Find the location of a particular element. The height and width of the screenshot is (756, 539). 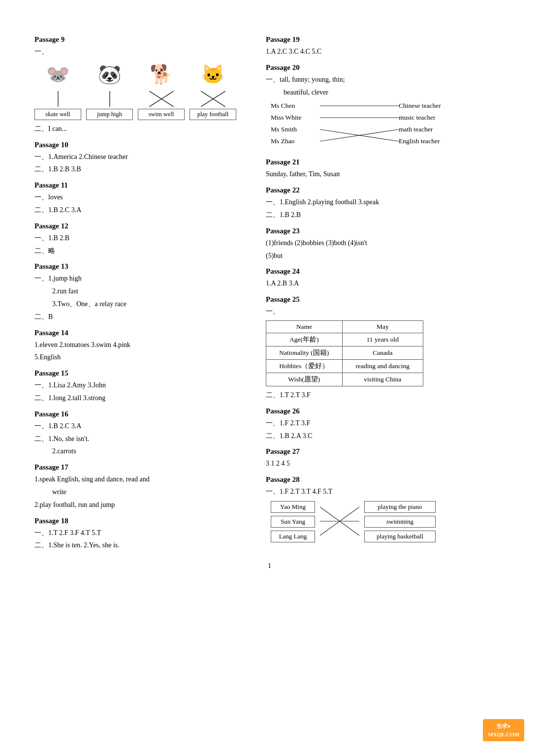

teacher-match-layout: Ms Chen Miss White Ms Smith Ms Zhao is located at coordinates (388, 126).